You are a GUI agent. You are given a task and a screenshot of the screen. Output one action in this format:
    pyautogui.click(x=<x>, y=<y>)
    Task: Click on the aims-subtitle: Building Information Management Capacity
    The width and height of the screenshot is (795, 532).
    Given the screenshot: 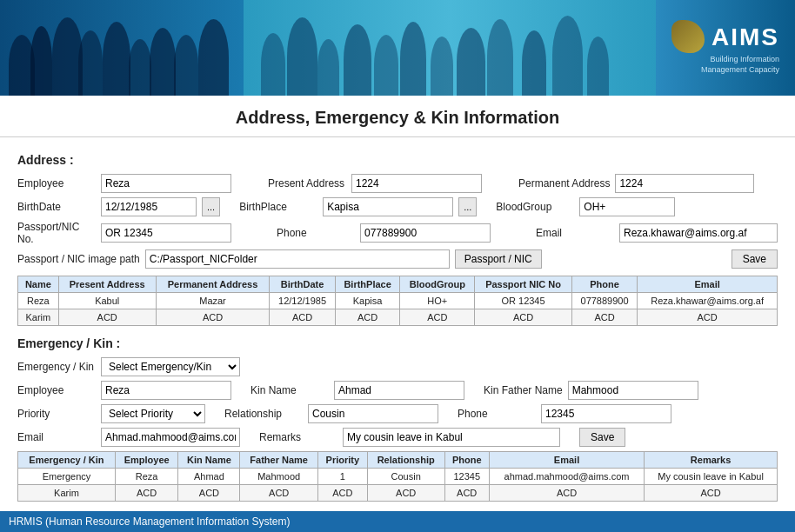 What is the action you would take?
    pyautogui.click(x=725, y=64)
    